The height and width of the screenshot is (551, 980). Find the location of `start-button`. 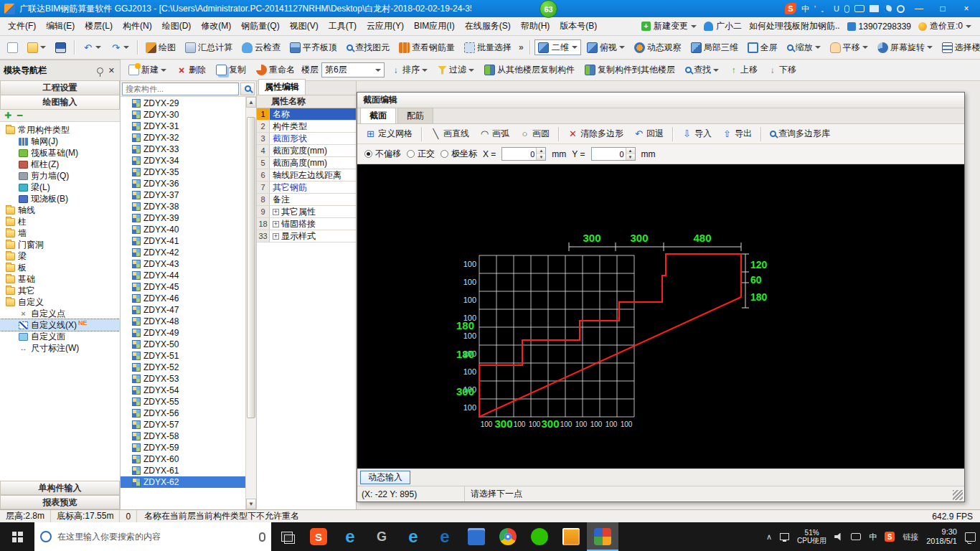

start-button is located at coordinates (17, 537).